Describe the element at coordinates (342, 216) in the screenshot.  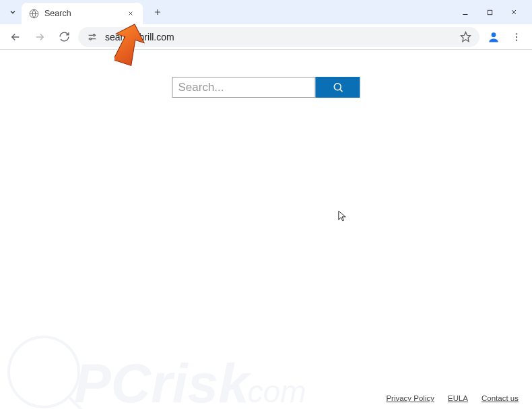
I see `mouse-cursor-icon` at that location.